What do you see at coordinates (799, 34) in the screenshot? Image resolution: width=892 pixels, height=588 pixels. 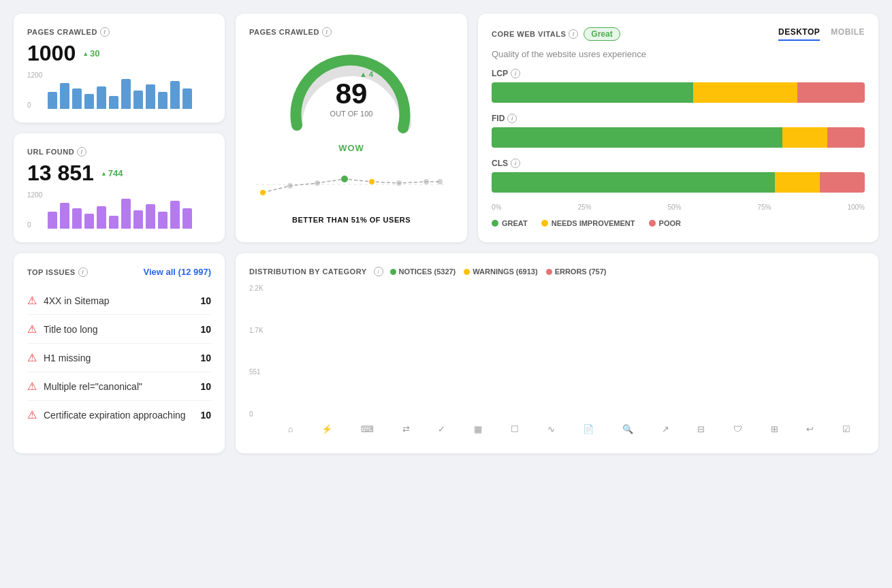 I see `tab-desktop: DESKTOP` at bounding box center [799, 34].